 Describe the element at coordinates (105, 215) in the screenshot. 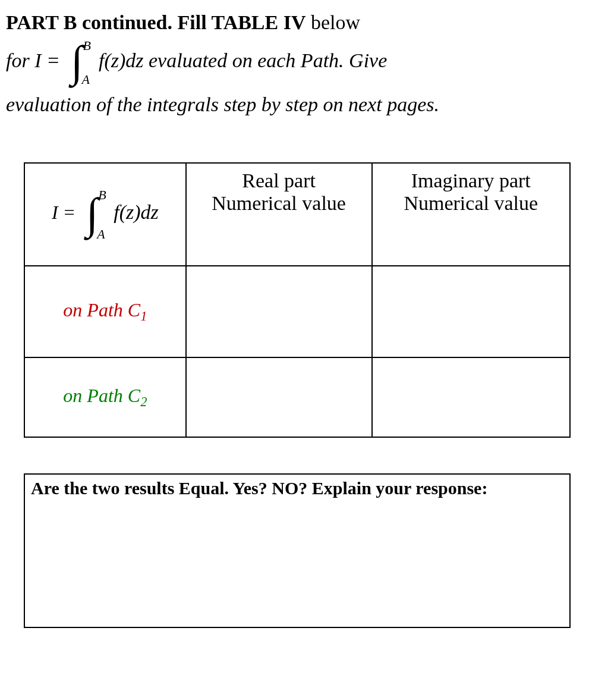

I see `header-integral-expression: I = ∫ B A f(z)dz` at that location.